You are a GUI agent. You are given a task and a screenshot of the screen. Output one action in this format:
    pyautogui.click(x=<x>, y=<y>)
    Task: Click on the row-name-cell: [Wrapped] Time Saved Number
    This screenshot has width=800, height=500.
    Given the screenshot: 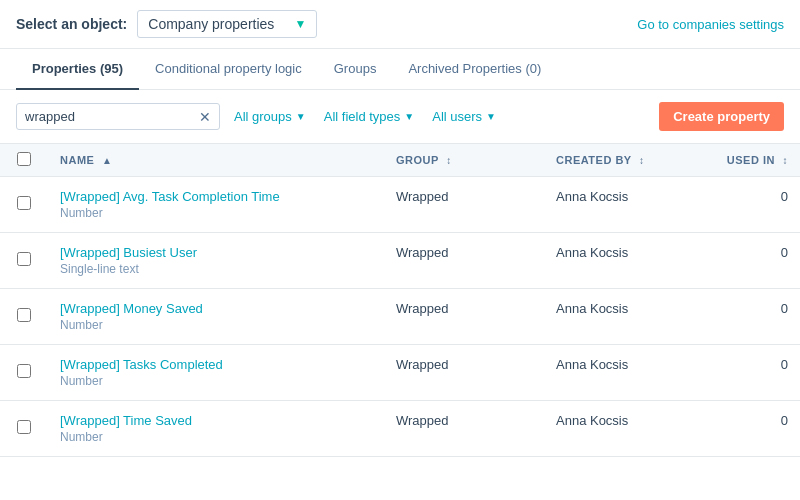 What is the action you would take?
    pyautogui.click(x=216, y=429)
    